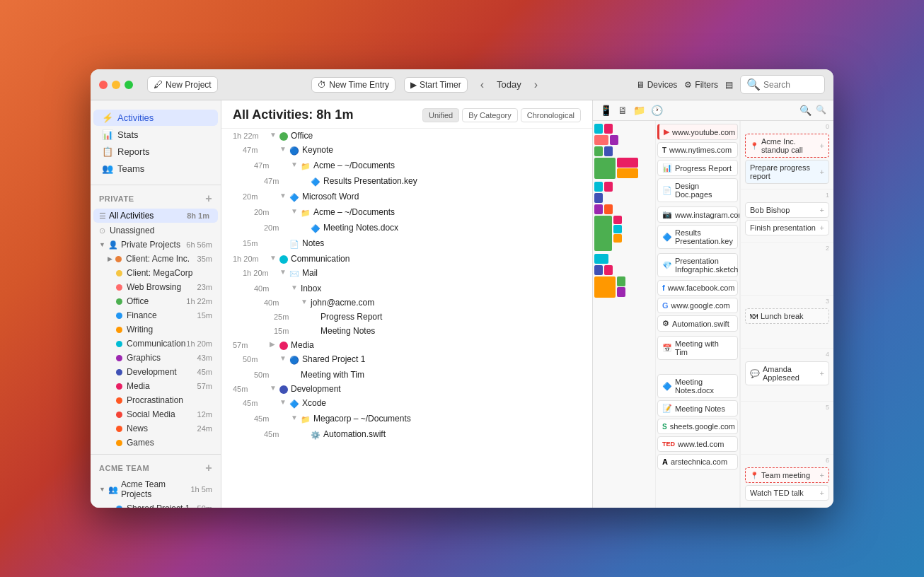  Describe the element at coordinates (156, 301) in the screenshot. I see `office-item: Office 1h 22m` at that location.